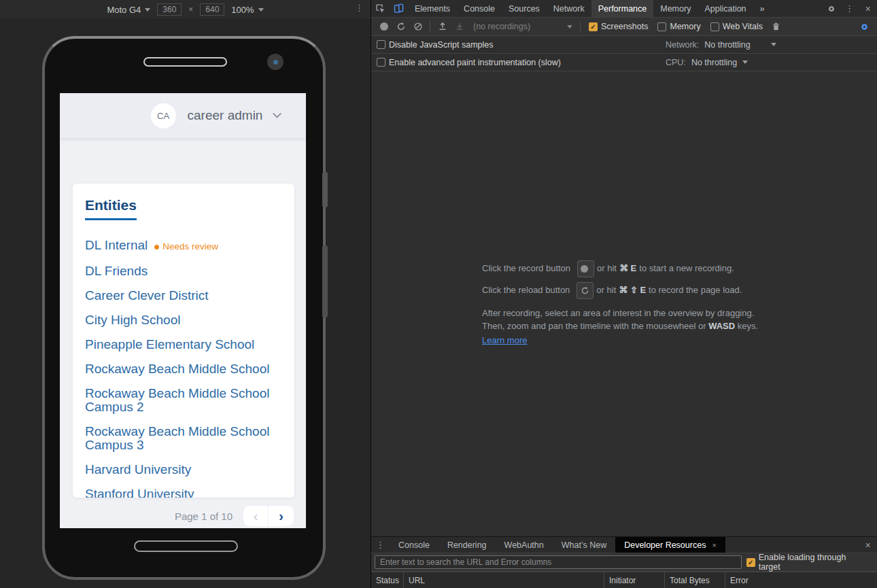 This screenshot has width=877, height=588. Describe the element at coordinates (381, 8) in the screenshot. I see `inspect-element-icon` at that location.